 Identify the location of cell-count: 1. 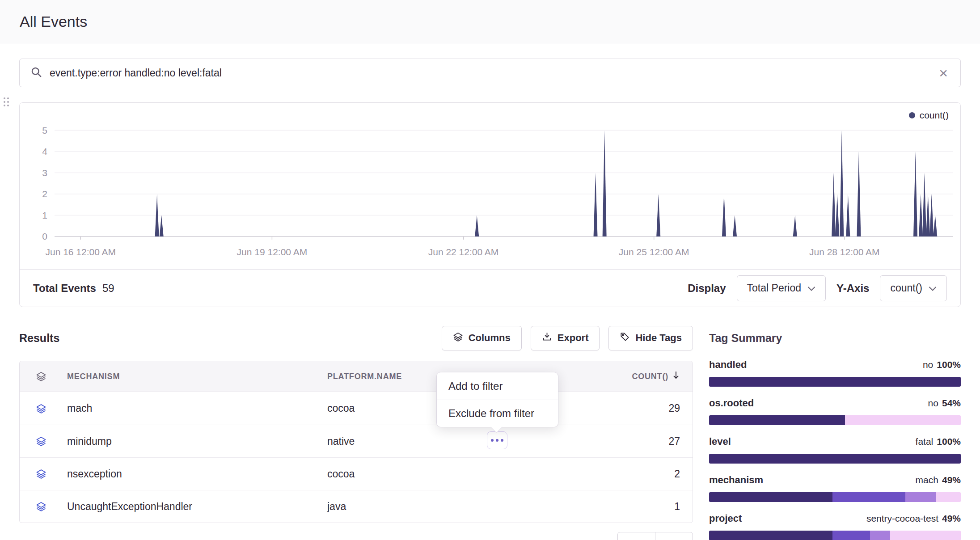
(639, 507).